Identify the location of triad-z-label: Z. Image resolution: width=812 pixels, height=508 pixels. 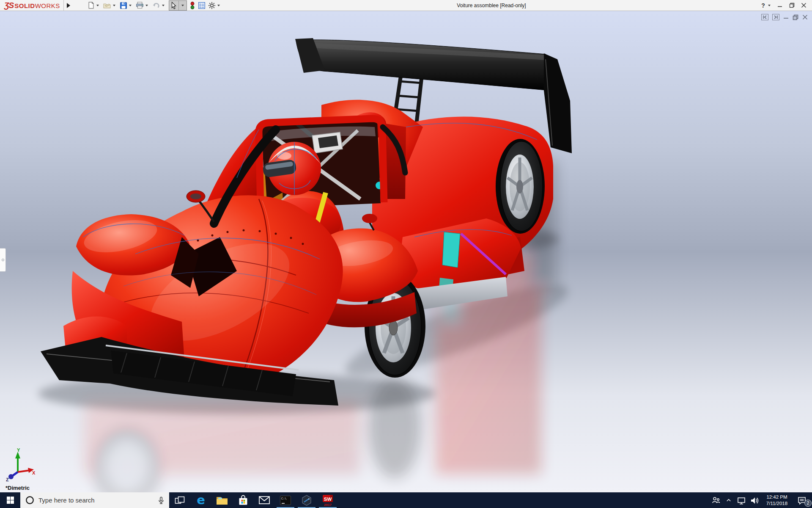
(8, 479).